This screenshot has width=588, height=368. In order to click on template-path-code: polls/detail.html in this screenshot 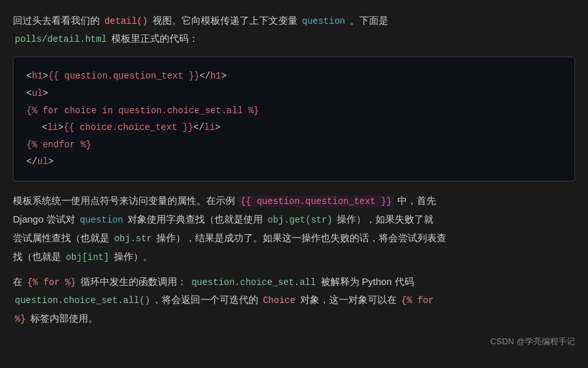, I will do `click(61, 39)`.